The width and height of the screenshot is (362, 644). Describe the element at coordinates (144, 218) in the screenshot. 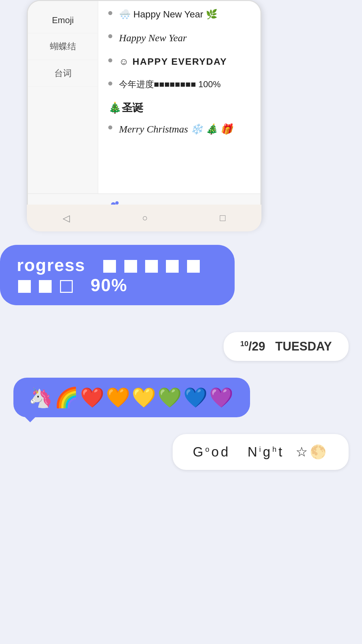

I see `android-nav: ◁ ○ □` at that location.